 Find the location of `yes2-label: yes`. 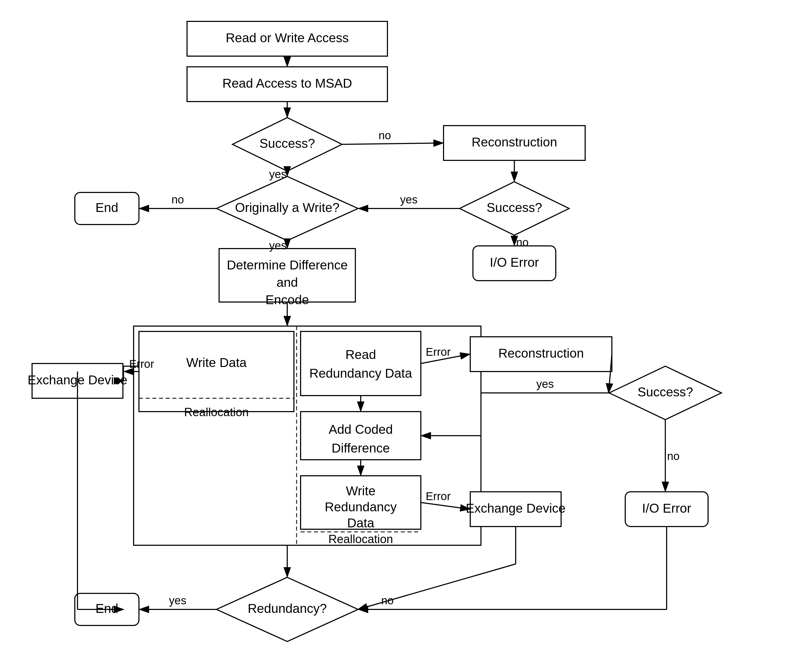

yes2-label: yes is located at coordinates (278, 174).